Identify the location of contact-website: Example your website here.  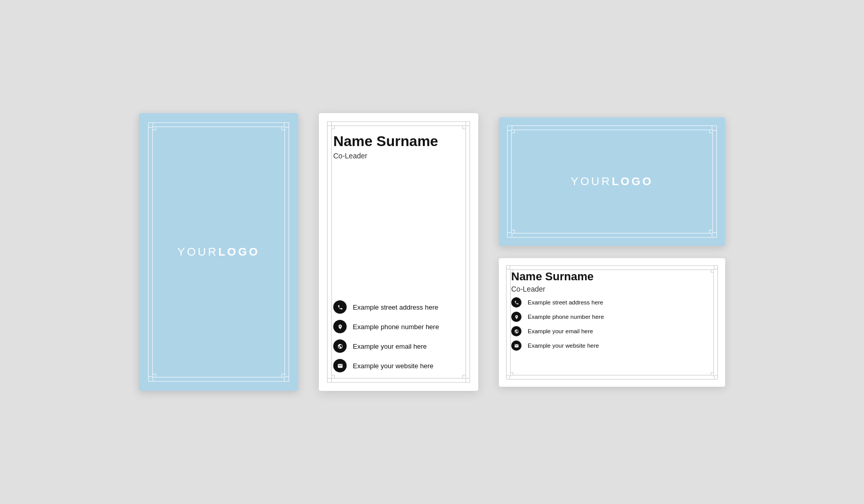
(399, 366).